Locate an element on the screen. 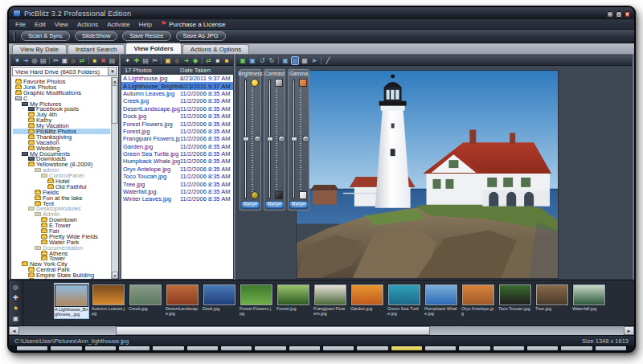 The image size is (643, 364). tab-instant-search: Instant Search is located at coordinates (96, 49).